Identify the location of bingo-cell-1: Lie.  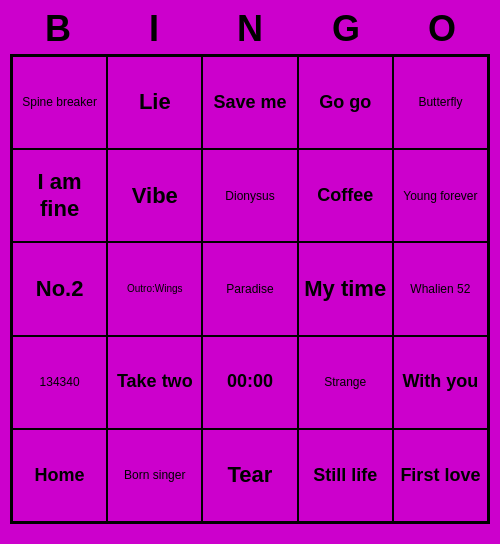
(154, 102).